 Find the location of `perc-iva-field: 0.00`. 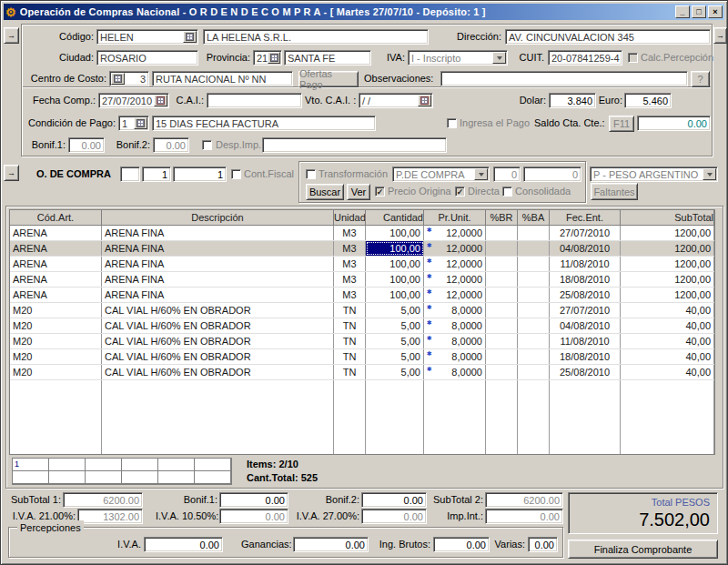

perc-iva-field: 0.00 is located at coordinates (184, 544).